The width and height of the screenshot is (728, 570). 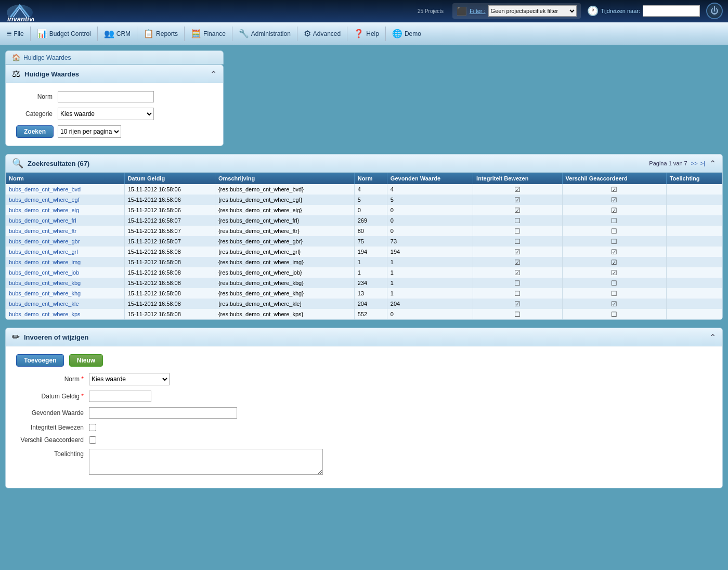 I want to click on datum-asterisk: *, so click(x=82, y=396).